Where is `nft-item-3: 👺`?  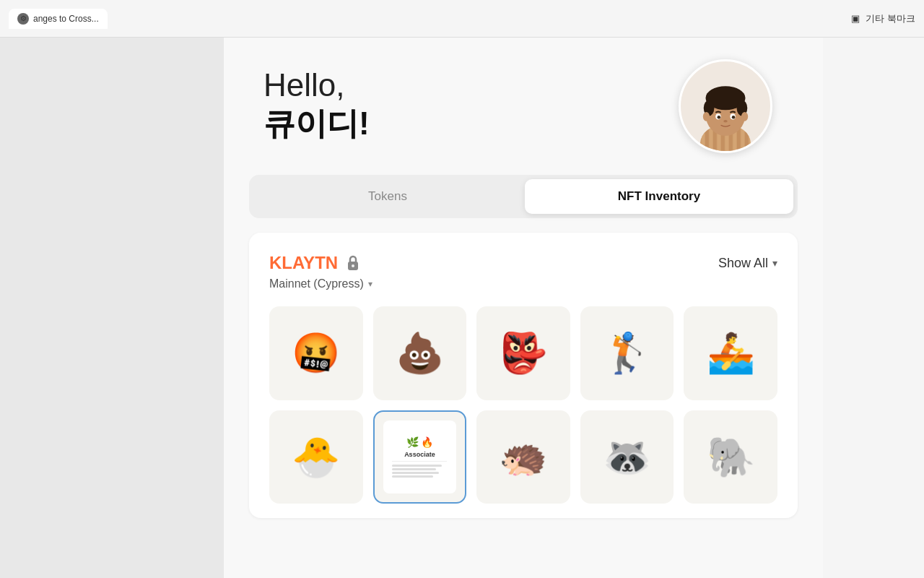
nft-item-3: 👺 is located at coordinates (523, 353).